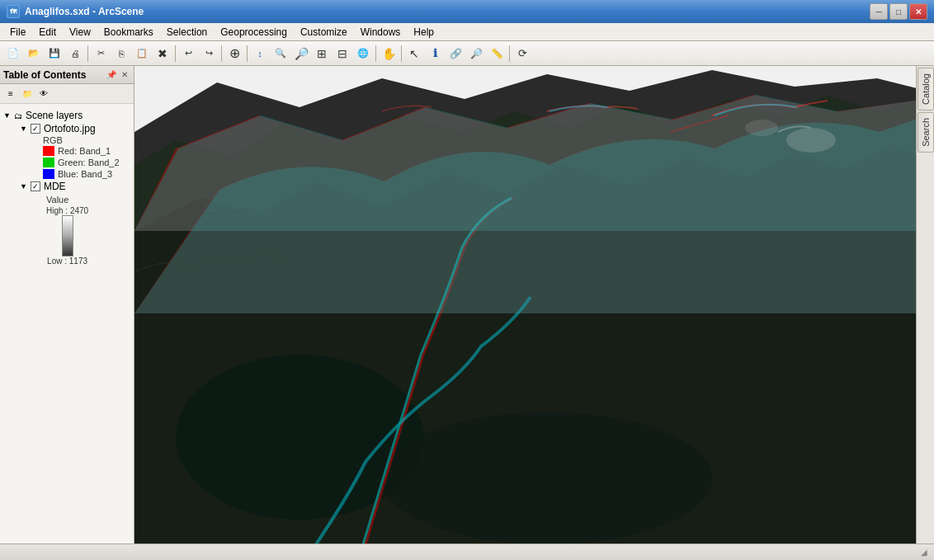 This screenshot has height=560, width=934. Describe the element at coordinates (926, 89) in the screenshot. I see `catalog-tab: Catalog` at that location.